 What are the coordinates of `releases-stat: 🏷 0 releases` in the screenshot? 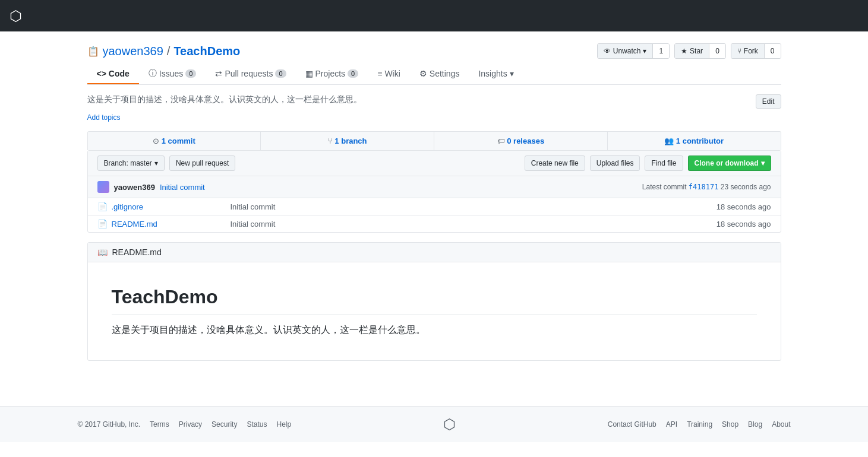 It's located at (521, 141).